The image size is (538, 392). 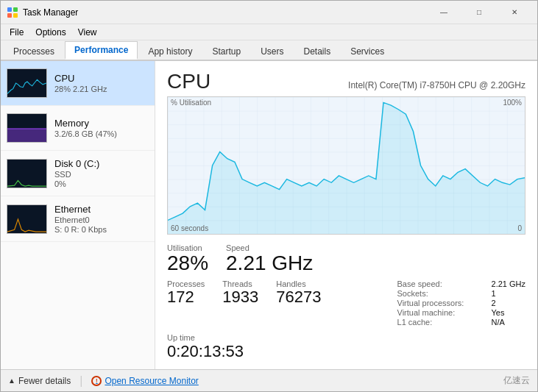 I want to click on uptime-label: Up time, so click(x=181, y=338).